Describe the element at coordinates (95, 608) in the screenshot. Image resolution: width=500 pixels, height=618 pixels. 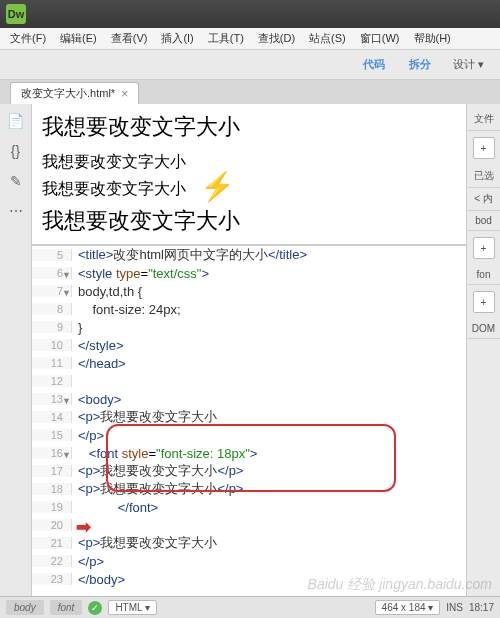
I see `validation-ok-icon: ✓` at that location.